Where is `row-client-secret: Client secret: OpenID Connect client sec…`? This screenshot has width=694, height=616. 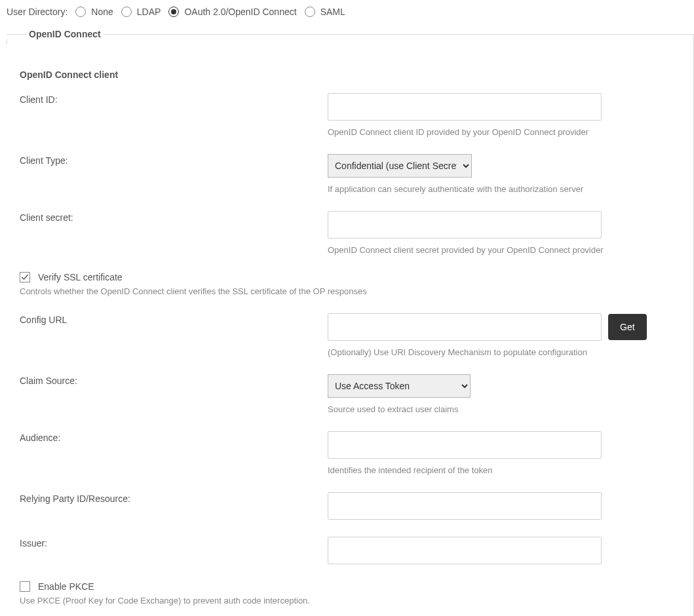 row-client-secret: Client secret: OpenID Connect client sec… is located at coordinates (350, 233).